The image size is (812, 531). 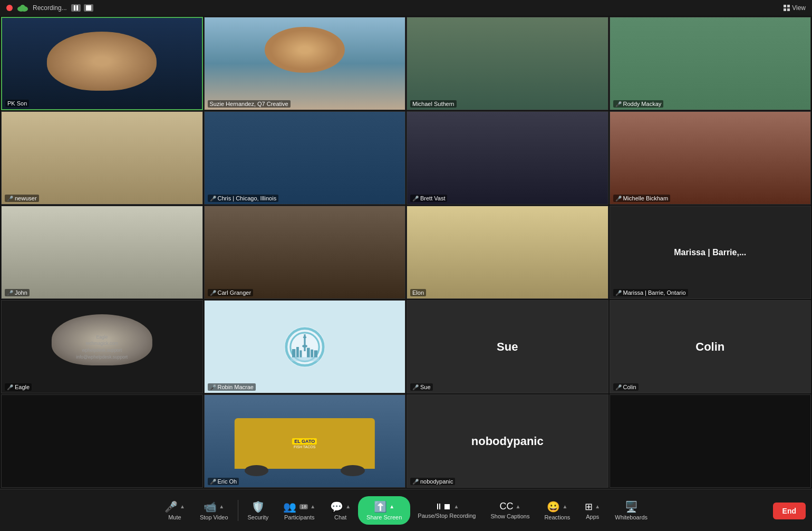 What do you see at coordinates (711, 347) in the screenshot?
I see `participant-cell-colin: Colin 🎤 Colin` at bounding box center [711, 347].